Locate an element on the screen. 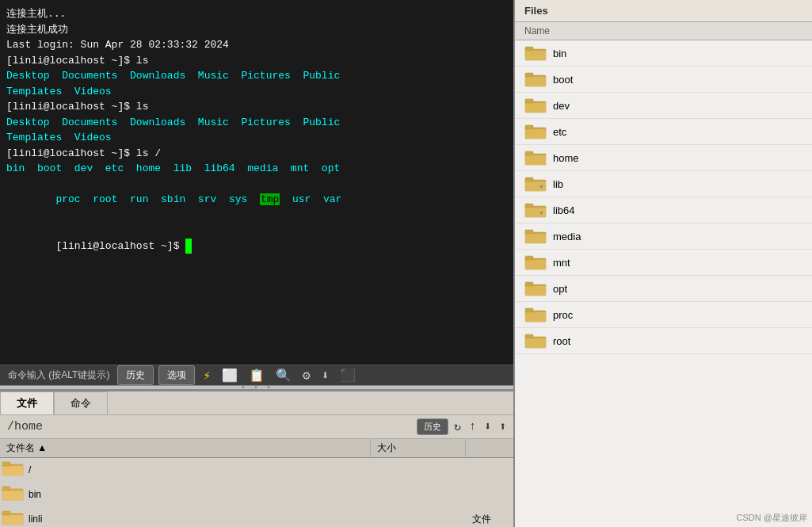 The width and height of the screenshot is (812, 527). rp-item-name-opt: opt is located at coordinates (560, 288).